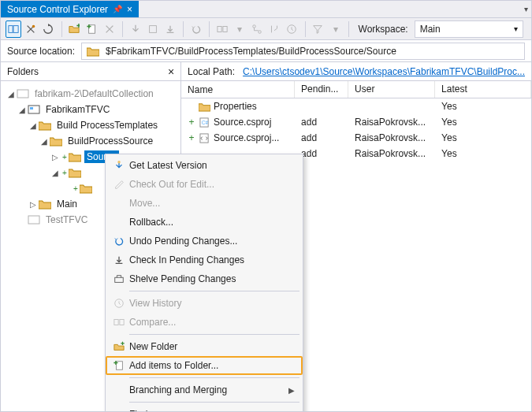 This screenshot has width=532, height=412. Describe the element at coordinates (129, 9) in the screenshot. I see `close-tab-icon: ×` at that location.